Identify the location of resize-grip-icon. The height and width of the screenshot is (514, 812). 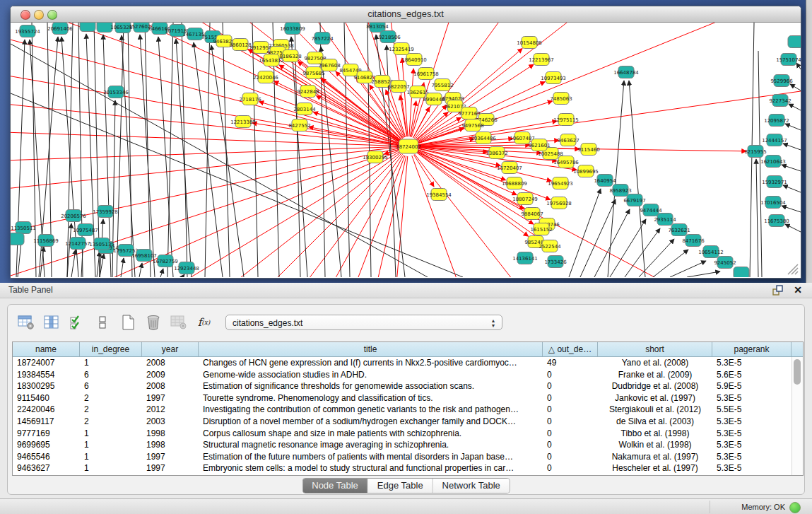
(792, 269).